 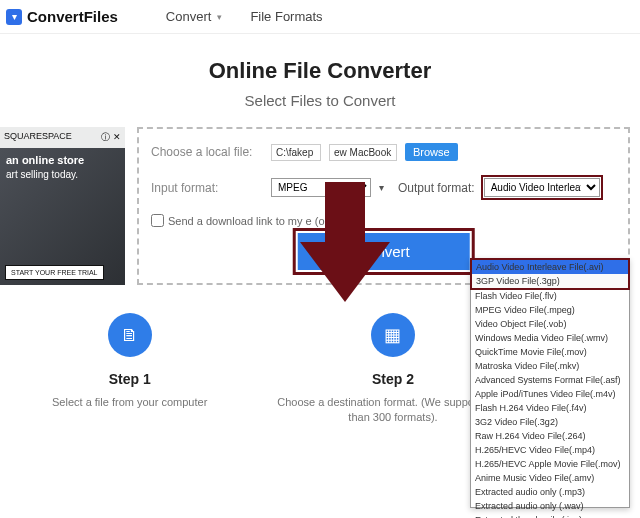 I want to click on file-path-input-right, so click(x=363, y=152).